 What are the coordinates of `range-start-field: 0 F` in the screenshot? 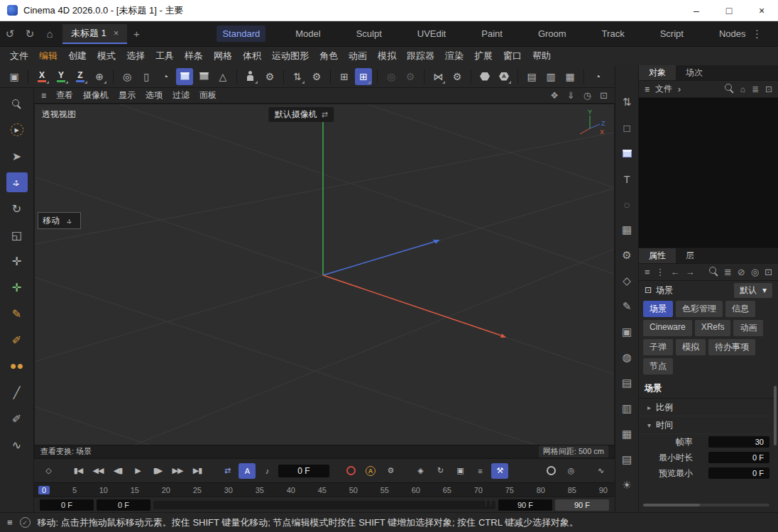 It's located at (67, 505).